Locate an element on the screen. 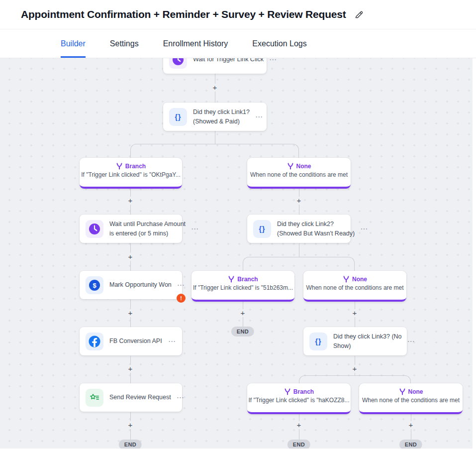 This screenshot has height=449, width=476. node-mark-opportunity-won: $ Mark Opportunity Won ··· ! is located at coordinates (131, 285).